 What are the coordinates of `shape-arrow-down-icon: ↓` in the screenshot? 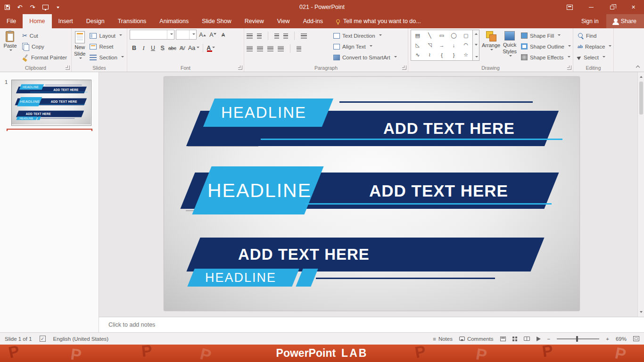 It's located at (454, 45).